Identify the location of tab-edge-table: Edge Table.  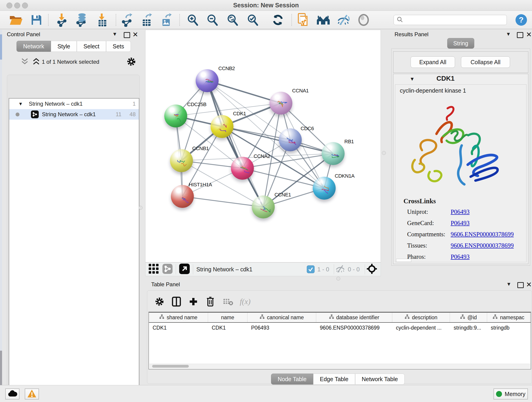
(334, 379).